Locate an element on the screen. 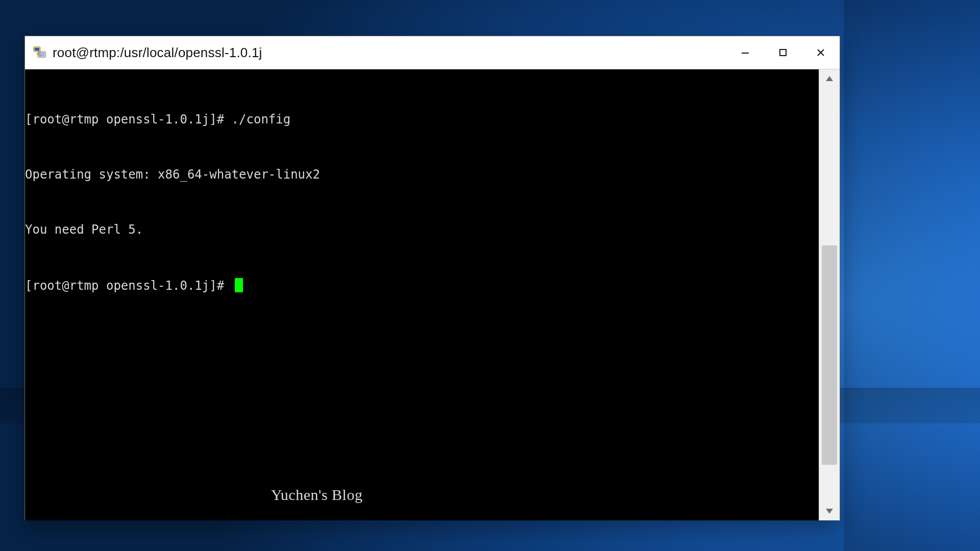  scrollbar-thumb is located at coordinates (829, 355).